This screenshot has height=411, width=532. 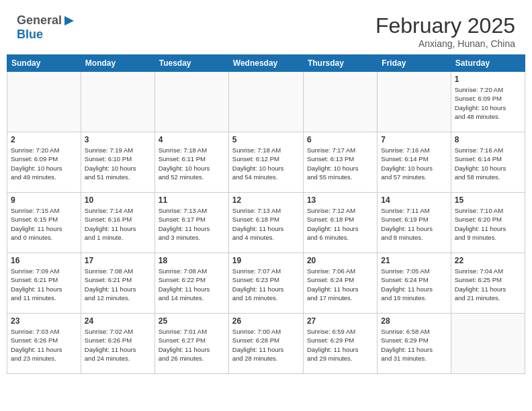 What do you see at coordinates (414, 285) in the screenshot?
I see `day-info: Sunrise: 7:05 AMSunset: 6:24 PMDaylight:…` at bounding box center [414, 285].